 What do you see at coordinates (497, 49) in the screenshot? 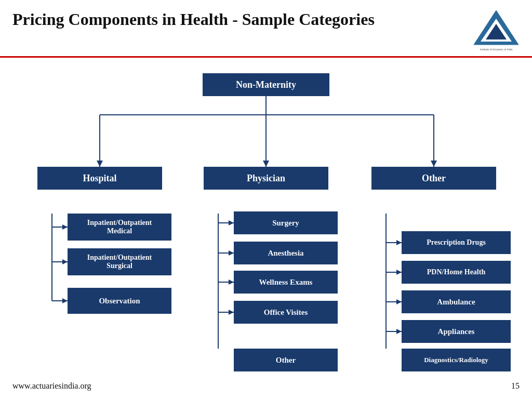
I see `svg-text:Institute of Actuaries of Indi: Institute of Actuaries of India` at bounding box center [497, 49].